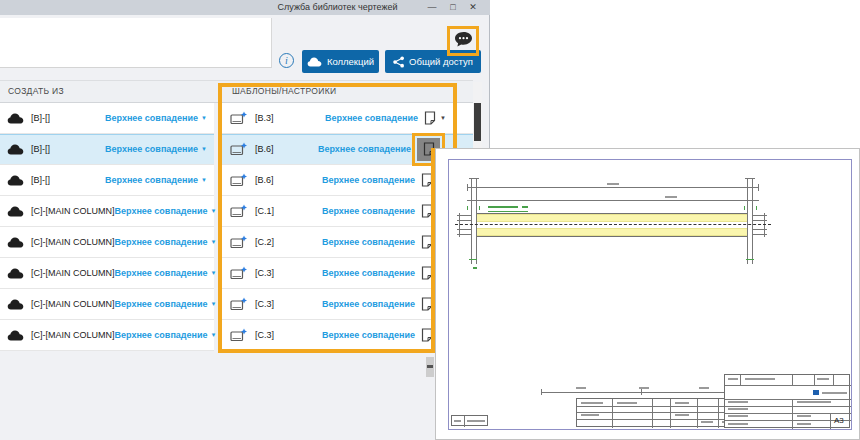 The image size is (860, 440). Describe the element at coordinates (787, 401) in the screenshot. I see `title-block: A3` at that location.